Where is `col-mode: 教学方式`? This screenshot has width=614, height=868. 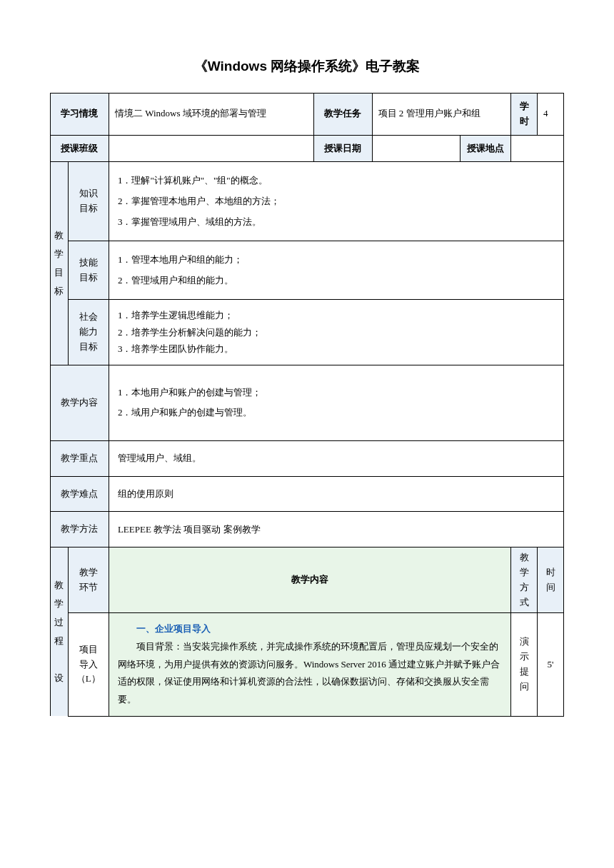
col-mode: 教学方式 is located at coordinates (524, 580).